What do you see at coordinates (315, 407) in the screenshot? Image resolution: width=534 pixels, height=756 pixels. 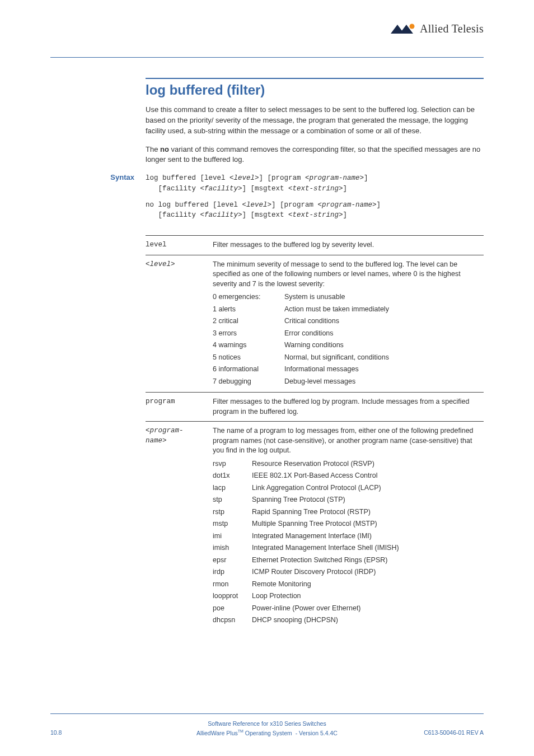 I see `table-row: program Filter messages to the buffered …` at bounding box center [315, 407].